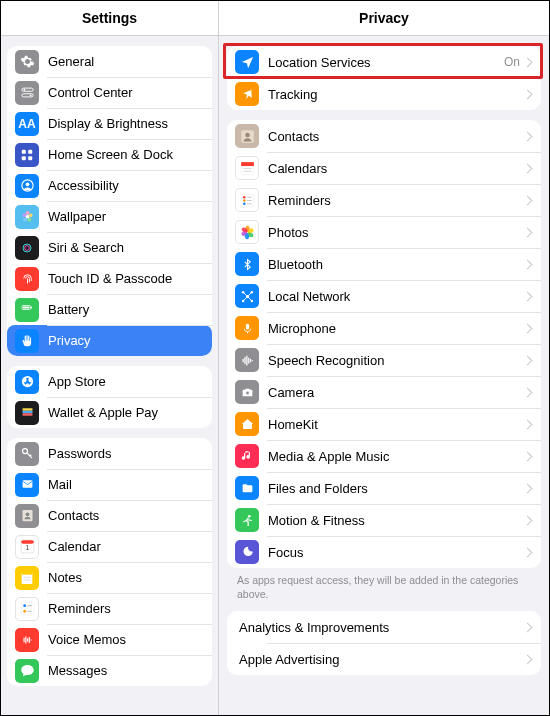 The width and height of the screenshot is (550, 716). Describe the element at coordinates (125, 412) in the screenshot. I see `row-label: Wallet & Apple Pay` at that location.